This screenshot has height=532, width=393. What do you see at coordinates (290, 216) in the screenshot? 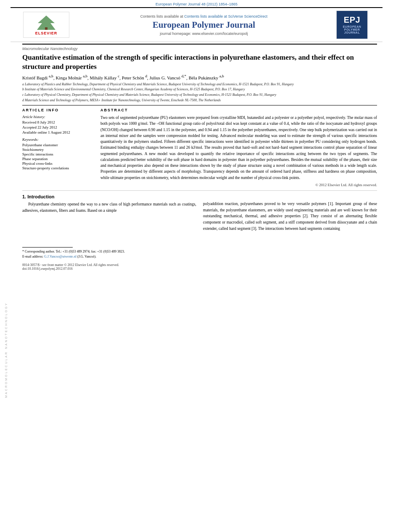
I see `intro-paragraph-right: polyaddition reaction, polyurethanes pro…` at bounding box center [290, 216].